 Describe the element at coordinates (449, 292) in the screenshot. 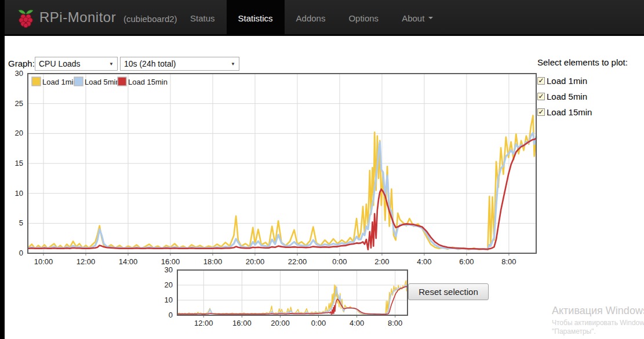

I see `reset-selection-button: Reset selection` at that location.